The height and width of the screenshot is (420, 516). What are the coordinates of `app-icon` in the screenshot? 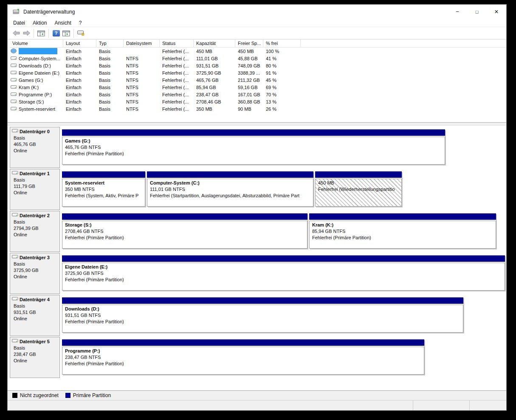 It's located at (16, 12).